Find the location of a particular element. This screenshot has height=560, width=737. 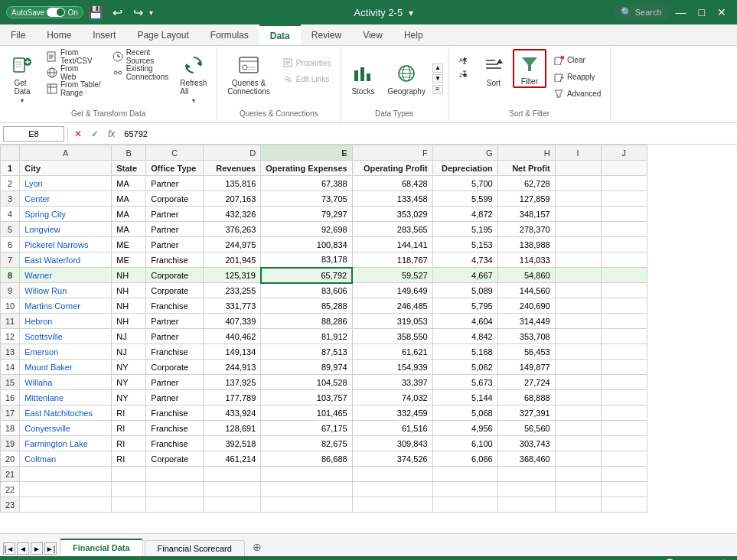

cell-a11: Hebron is located at coordinates (66, 321).